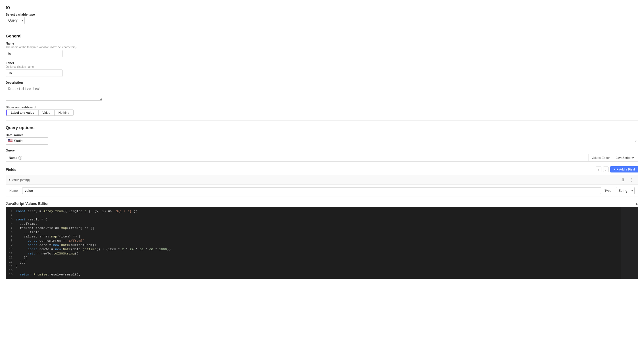 This screenshot has height=341, width=644. I want to click on toggle-label-and-value: Label and value, so click(22, 113).